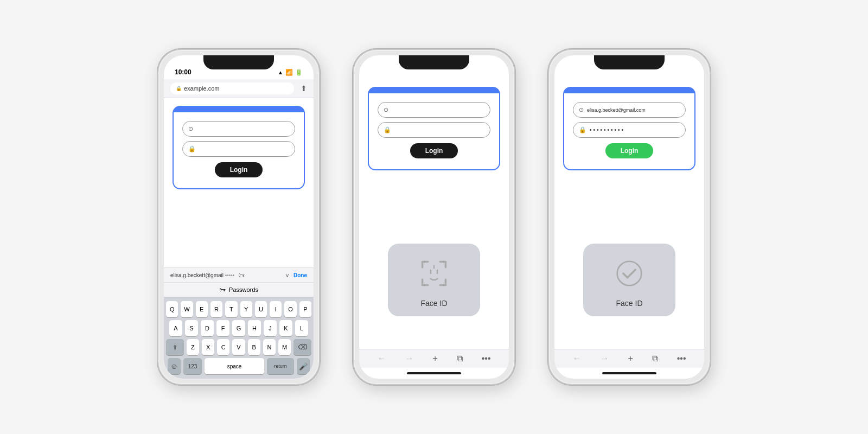 The height and width of the screenshot is (434, 868). What do you see at coordinates (629, 110) in the screenshot?
I see `username-input-3: ⊙ elisa.g.beckett@gmail.com` at bounding box center [629, 110].